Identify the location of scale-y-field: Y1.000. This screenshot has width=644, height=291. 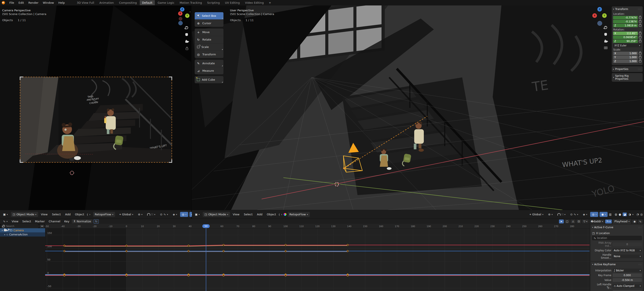
(626, 57).